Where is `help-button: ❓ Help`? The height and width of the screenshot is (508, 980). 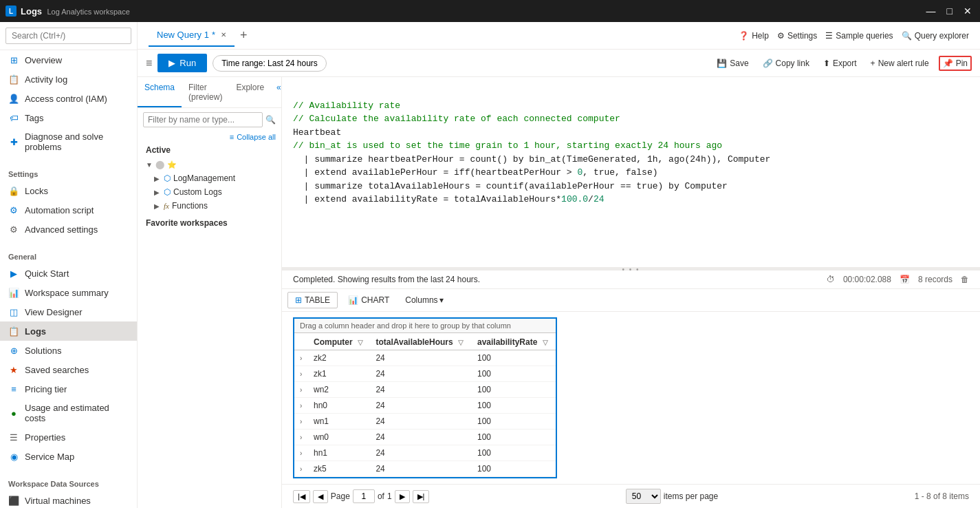 help-button: ❓ Help is located at coordinates (754, 36).